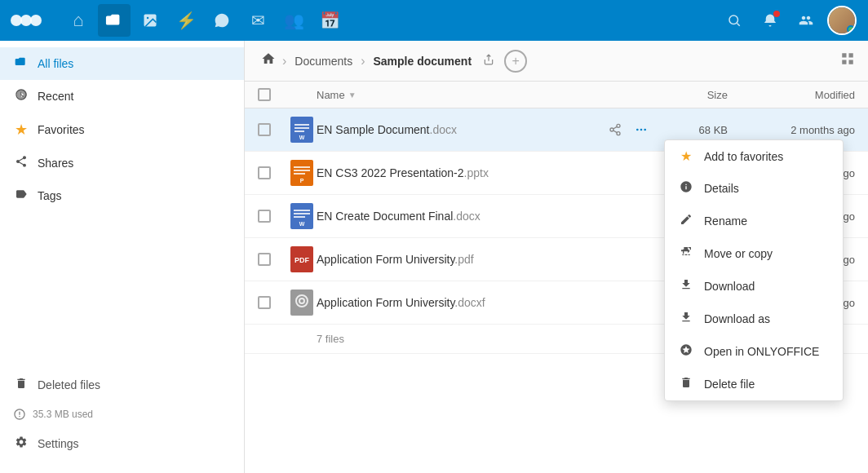  Describe the element at coordinates (302, 173) in the screenshot. I see `file-icon-2: P` at that location.